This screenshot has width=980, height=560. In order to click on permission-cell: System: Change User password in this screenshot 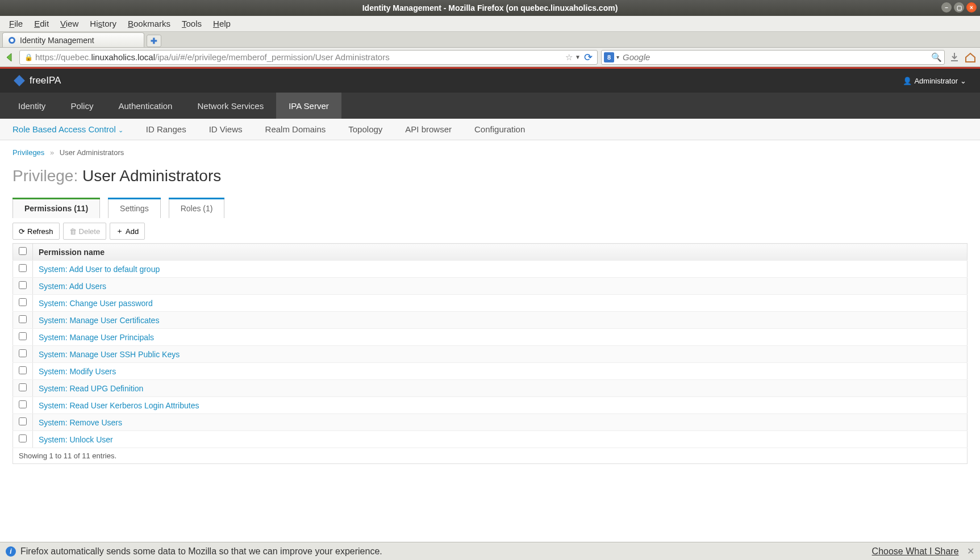, I will do `click(500, 303)`.